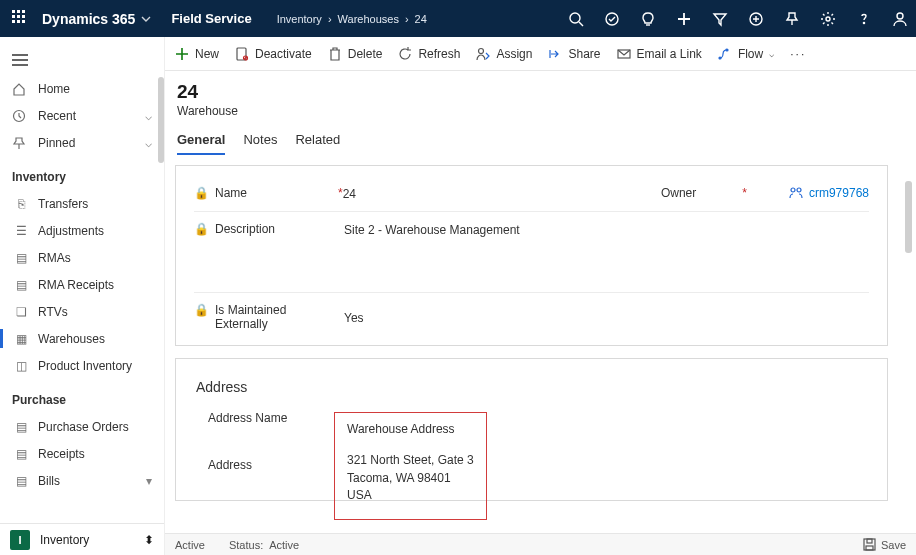 The height and width of the screenshot is (555, 916). I want to click on chevron-down-icon, so click(146, 19).